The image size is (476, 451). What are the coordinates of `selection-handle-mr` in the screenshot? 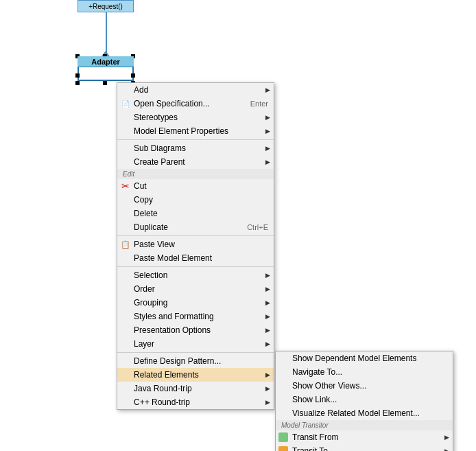 It's located at (133, 76).